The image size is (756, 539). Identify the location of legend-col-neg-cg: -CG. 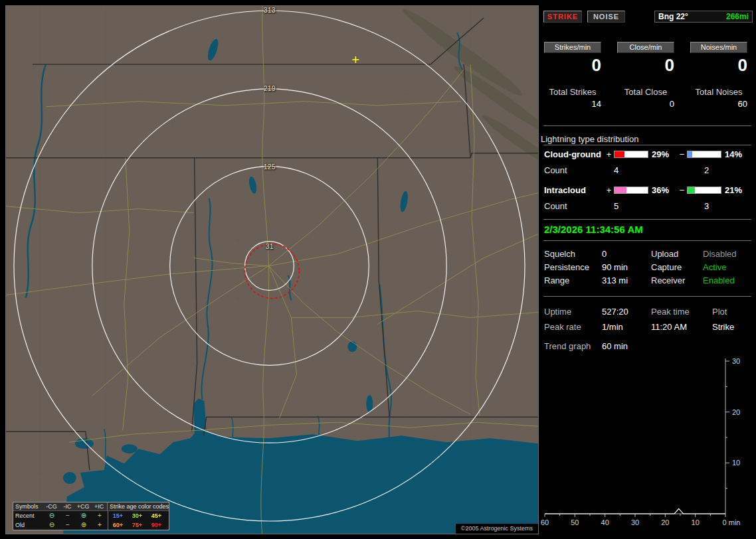
(52, 506).